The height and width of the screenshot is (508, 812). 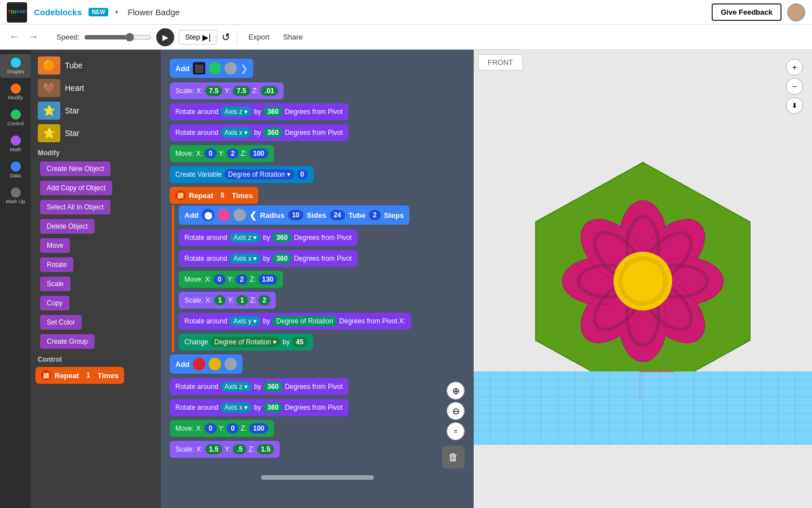 I want to click on rotate-block-2: Rotate around Axis x ▾ by 360 Degrees fr…, so click(x=317, y=133).